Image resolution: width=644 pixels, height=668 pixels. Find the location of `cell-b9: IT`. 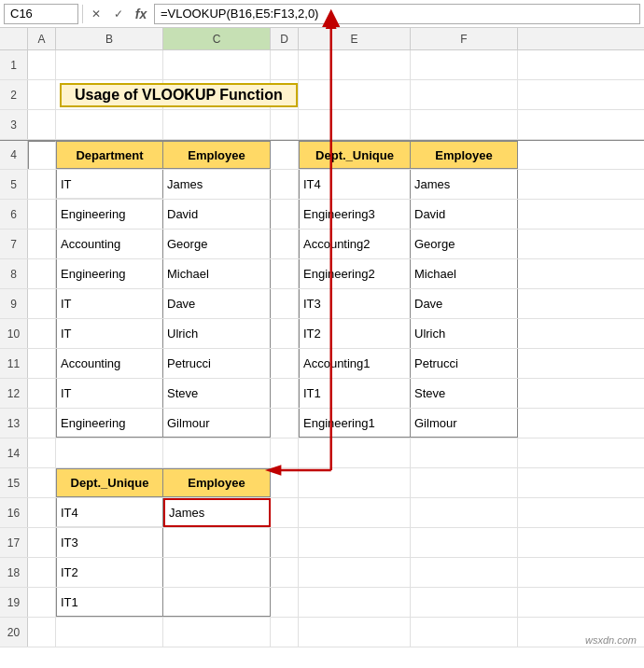

cell-b9: IT is located at coordinates (110, 304).